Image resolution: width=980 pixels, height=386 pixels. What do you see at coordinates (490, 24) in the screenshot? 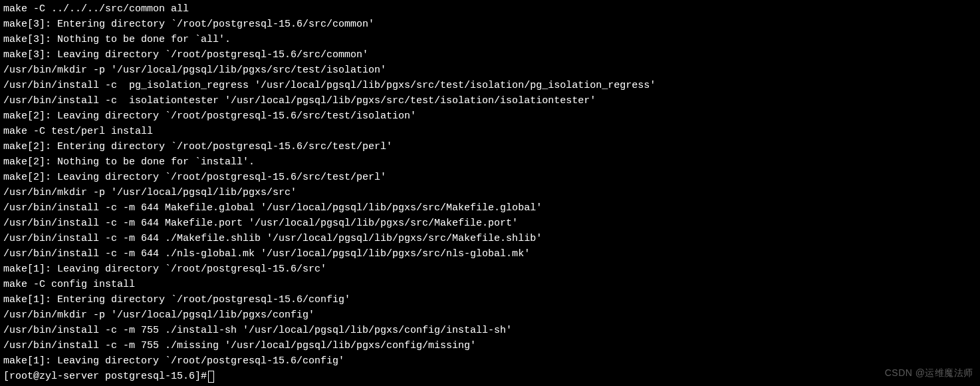
I see `terminal-output-line: make[3]: Entering directory `/root/postg…` at bounding box center [490, 24].